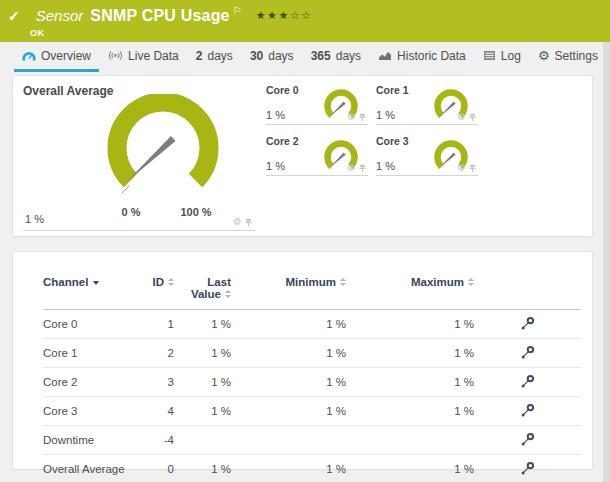  I want to click on page-right-strip, so click(606, 262).